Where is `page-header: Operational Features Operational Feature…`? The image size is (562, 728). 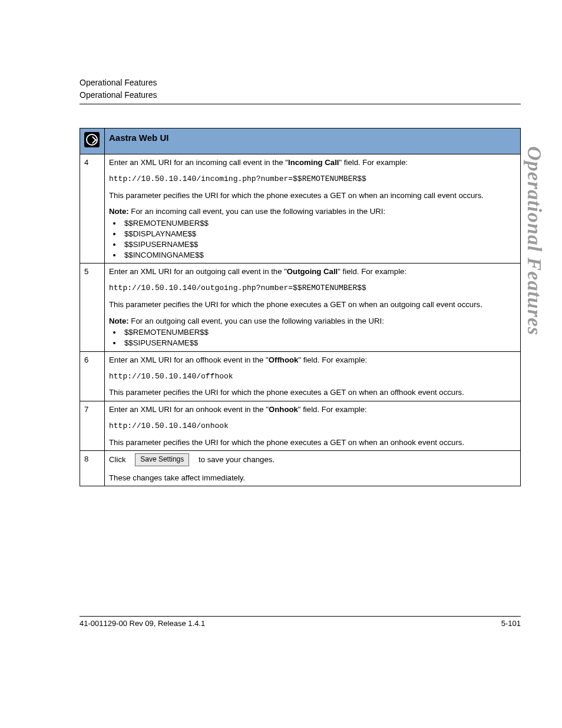 page-header: Operational Features Operational Feature… is located at coordinates (300, 89).